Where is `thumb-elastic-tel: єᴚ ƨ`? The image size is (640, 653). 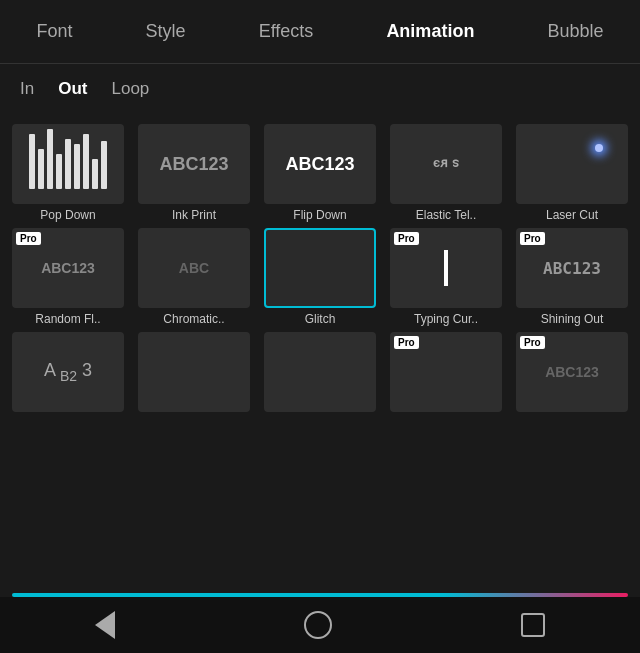
thumb-elastic-tel: єᴚ ƨ is located at coordinates (446, 164).